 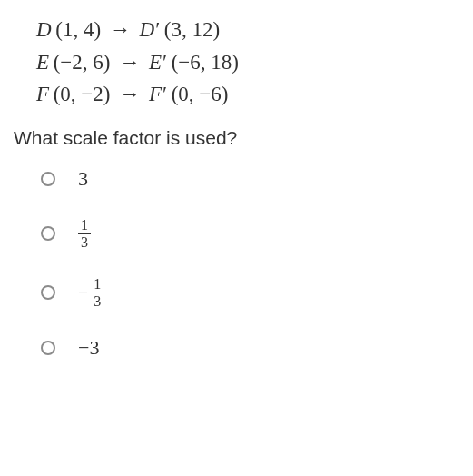 I want to click on option-label: 3, so click(x=84, y=179).